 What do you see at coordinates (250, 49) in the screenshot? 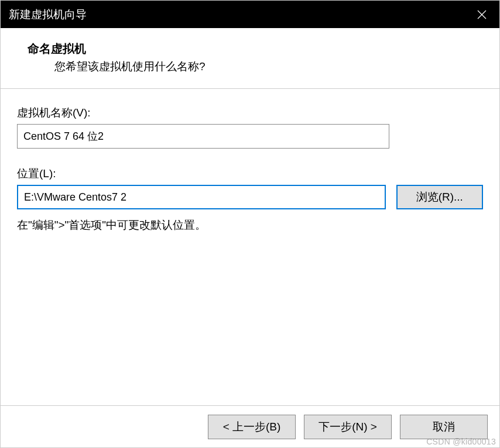
I see `wizard-heading: 命名虚拟机` at bounding box center [250, 49].